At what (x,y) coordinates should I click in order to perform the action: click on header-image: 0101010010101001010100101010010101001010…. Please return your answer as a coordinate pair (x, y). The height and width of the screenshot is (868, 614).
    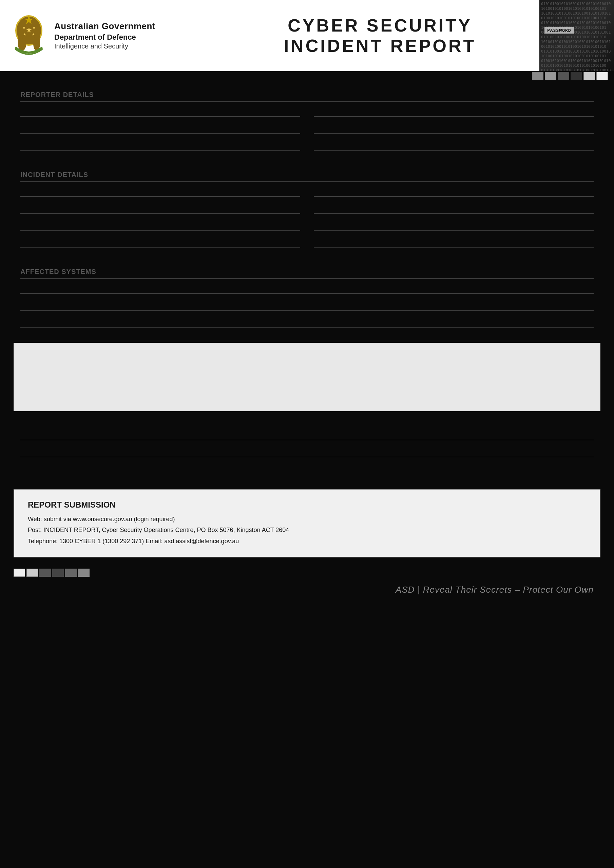
    Looking at the image, I should click on (577, 36).